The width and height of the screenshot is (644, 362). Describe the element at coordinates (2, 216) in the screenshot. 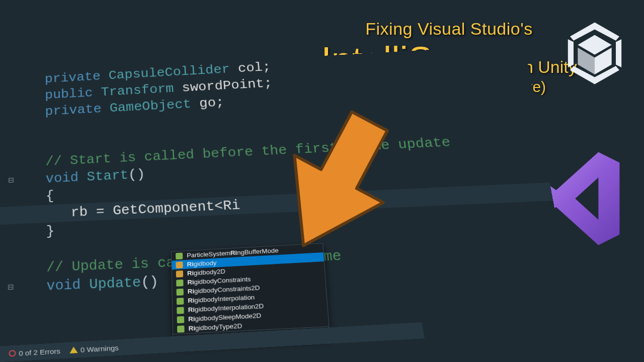

I see `line-number: 16` at that location.